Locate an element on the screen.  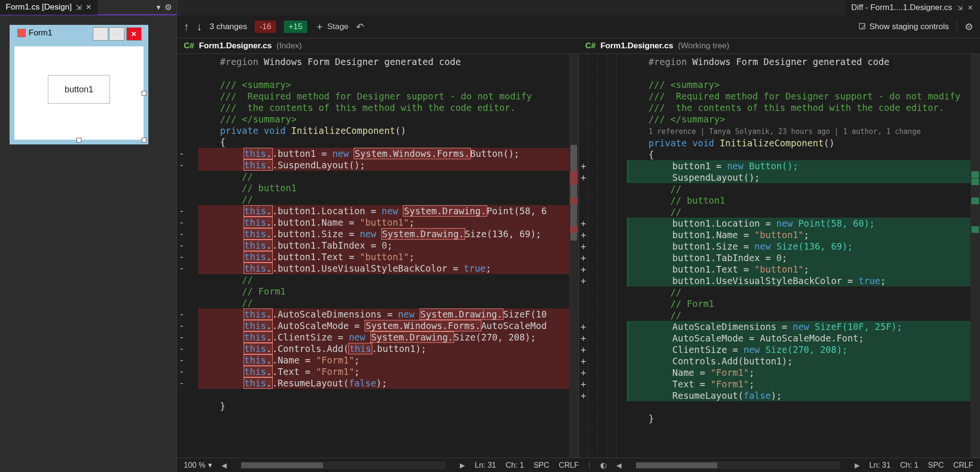
changes-count: 3 changes is located at coordinates (228, 27).